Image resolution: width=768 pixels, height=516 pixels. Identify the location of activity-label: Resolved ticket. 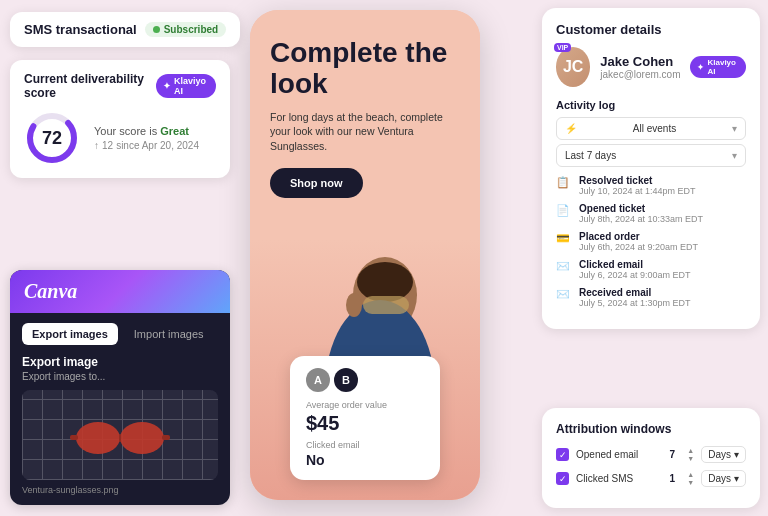
(638, 180).